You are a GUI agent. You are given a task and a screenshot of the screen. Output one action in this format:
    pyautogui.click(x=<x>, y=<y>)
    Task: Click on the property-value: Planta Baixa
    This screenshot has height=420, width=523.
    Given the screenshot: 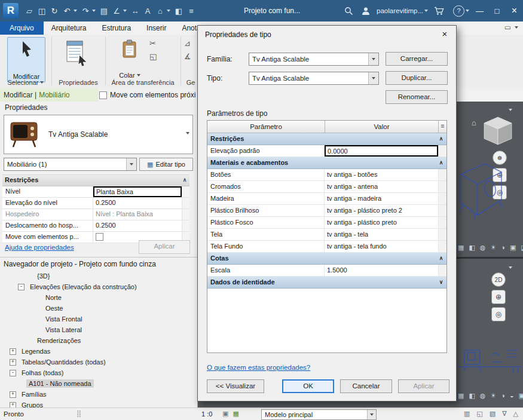 What is the action you would take?
    pyautogui.click(x=137, y=192)
    